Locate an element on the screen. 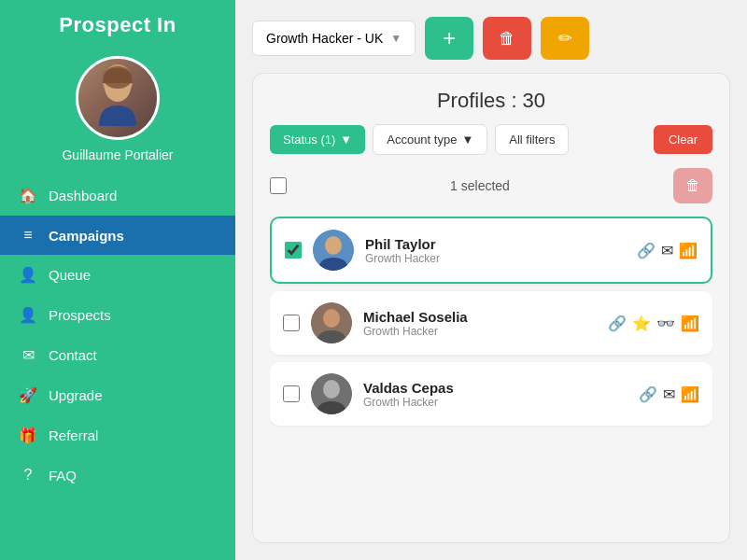 This screenshot has width=747, height=560. campaign-name: Growth Hacker - UK is located at coordinates (325, 38).